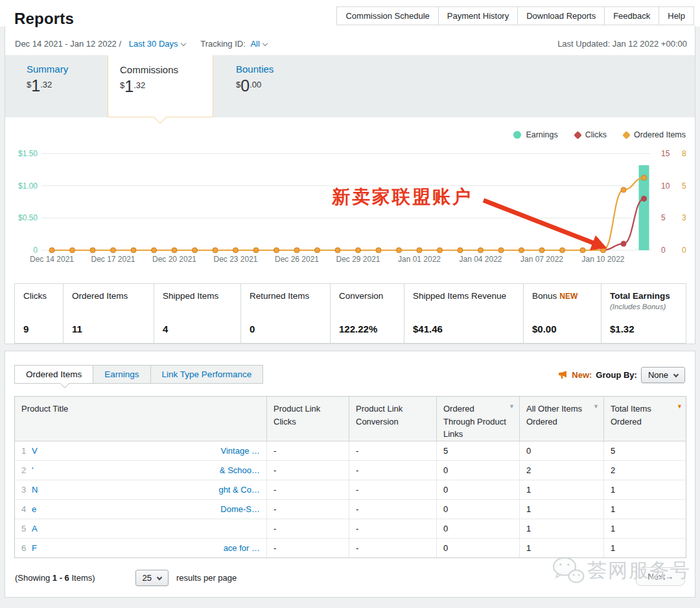  What do you see at coordinates (646, 329) in the screenshot?
I see `stat-value: $1.32` at bounding box center [646, 329].